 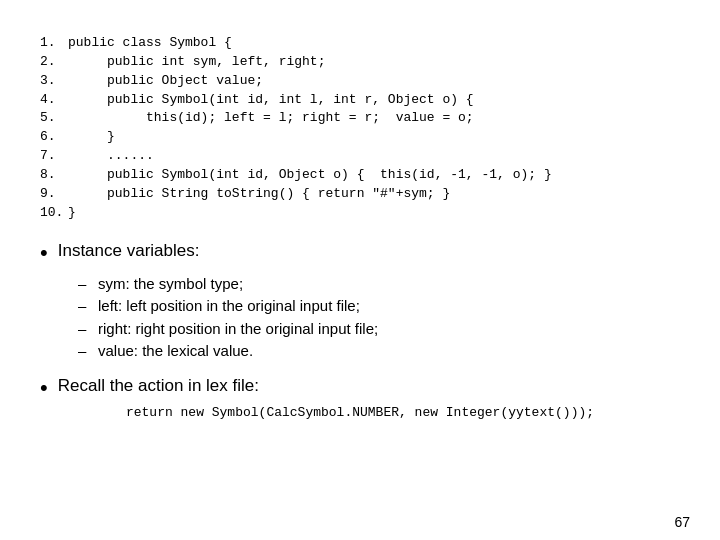 What do you see at coordinates (170, 284) in the screenshot?
I see `sub-item-text: sym: the symbol type;` at bounding box center [170, 284].